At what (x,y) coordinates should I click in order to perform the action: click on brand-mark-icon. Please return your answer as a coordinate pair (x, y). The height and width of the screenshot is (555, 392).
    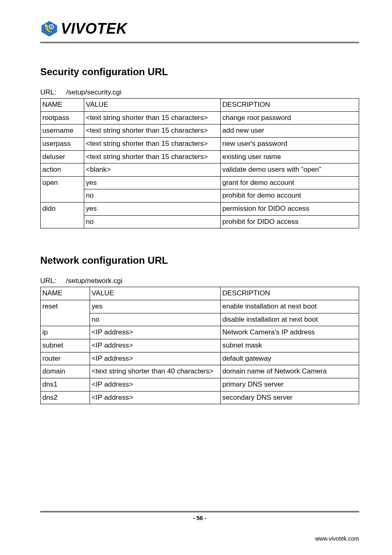
    Looking at the image, I should click on (49, 29).